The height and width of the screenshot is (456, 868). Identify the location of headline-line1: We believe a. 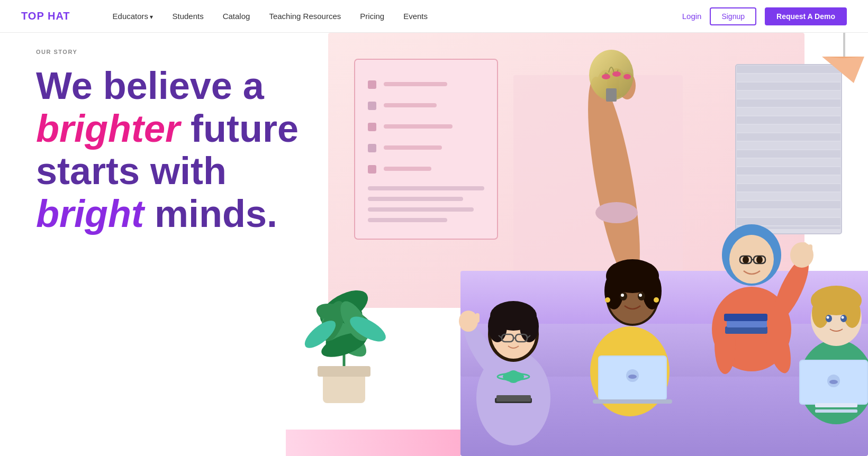
(167, 86).